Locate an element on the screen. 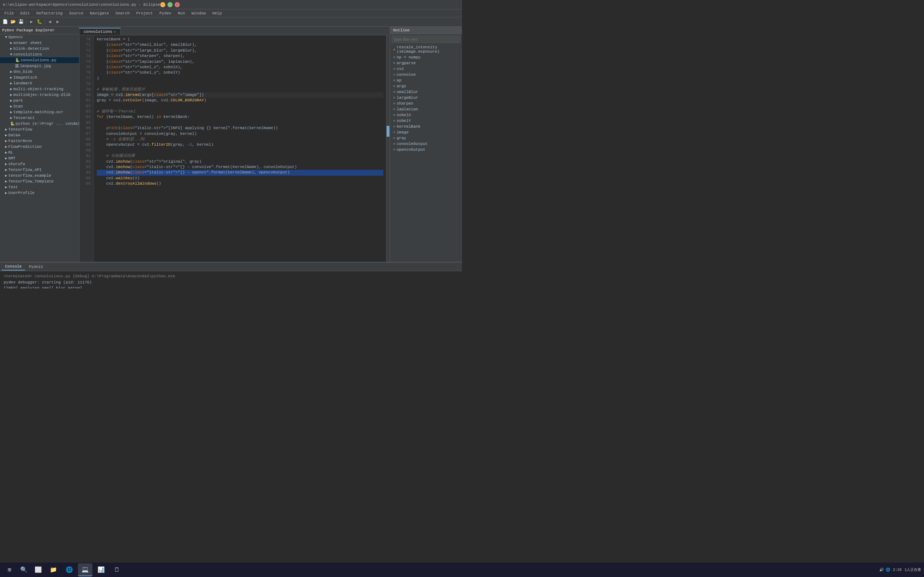  outline-item-convolve: ○convolve is located at coordinates (426, 75).